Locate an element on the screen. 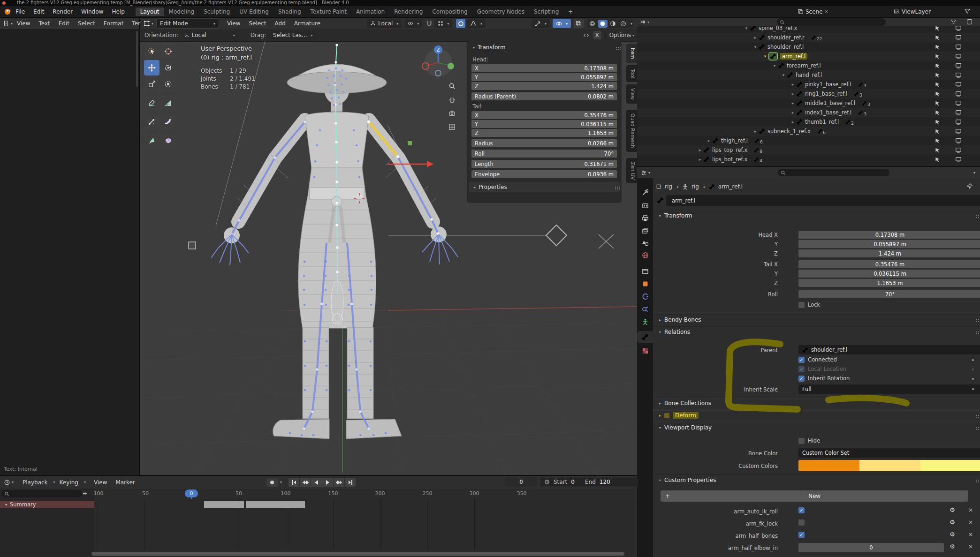 Image resolution: width=980 pixels, height=557 pixels. custom-color-active-swatch is located at coordinates (950, 466).